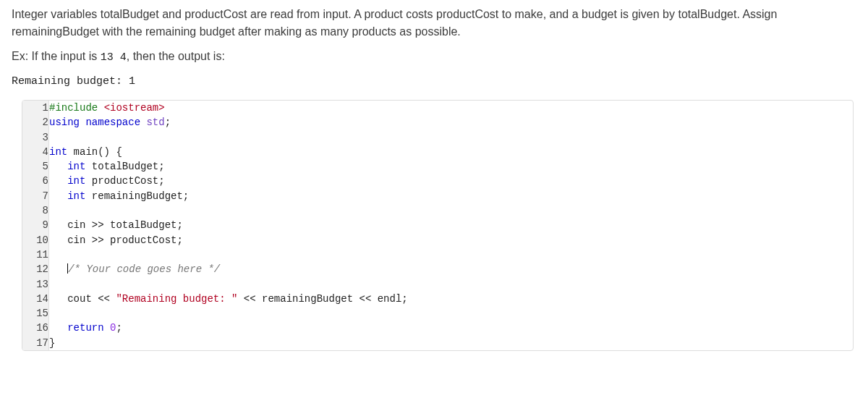 Image resolution: width=868 pixels, height=419 pixels. Describe the element at coordinates (451, 166) in the screenshot. I see `line-content: int totalBudget;` at that location.